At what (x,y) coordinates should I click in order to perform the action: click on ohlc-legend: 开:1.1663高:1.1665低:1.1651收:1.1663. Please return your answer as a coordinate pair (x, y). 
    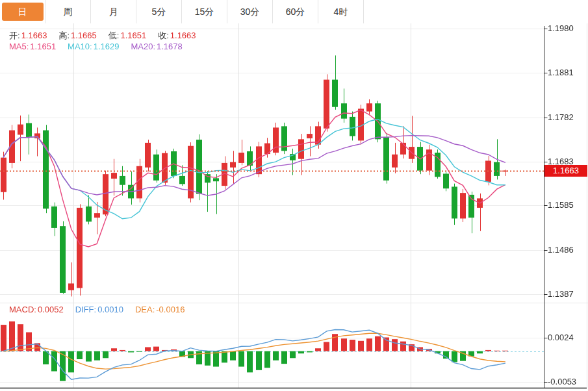
    Looking at the image, I should click on (109, 36).